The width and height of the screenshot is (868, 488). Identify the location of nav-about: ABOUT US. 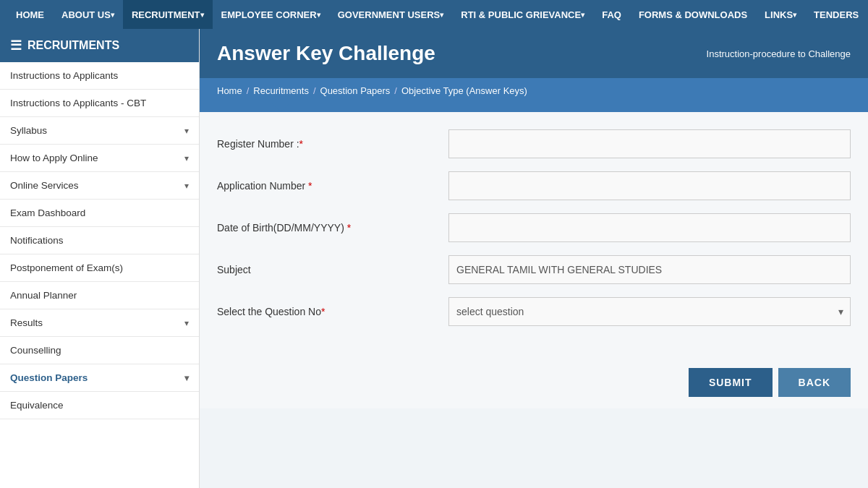
(88, 14).